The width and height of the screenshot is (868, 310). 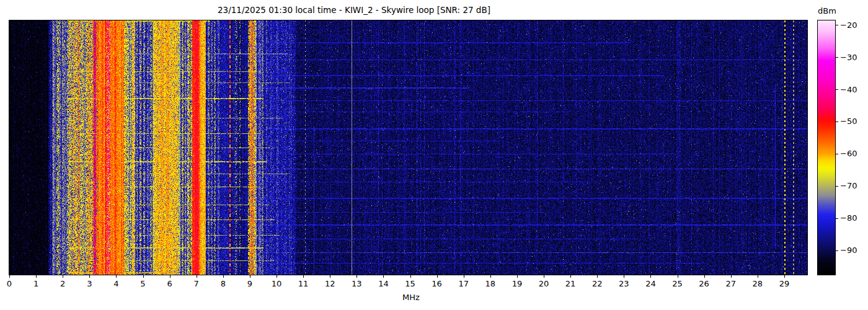 What do you see at coordinates (848, 186) in the screenshot?
I see `colorbar-tick-label: −70` at bounding box center [848, 186].